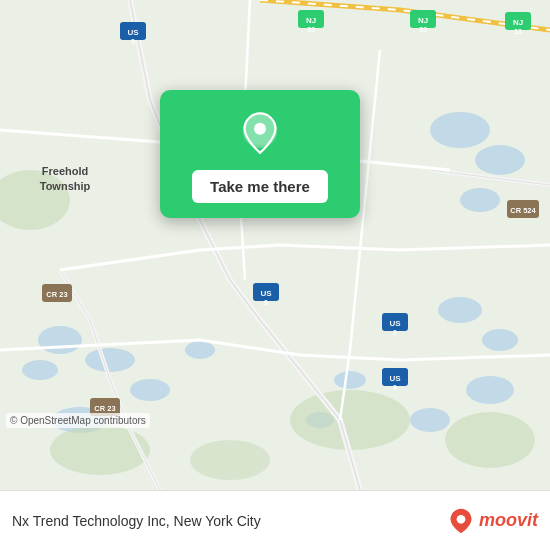 The image size is (550, 550). I want to click on moovit-logo: moovit, so click(492, 521).